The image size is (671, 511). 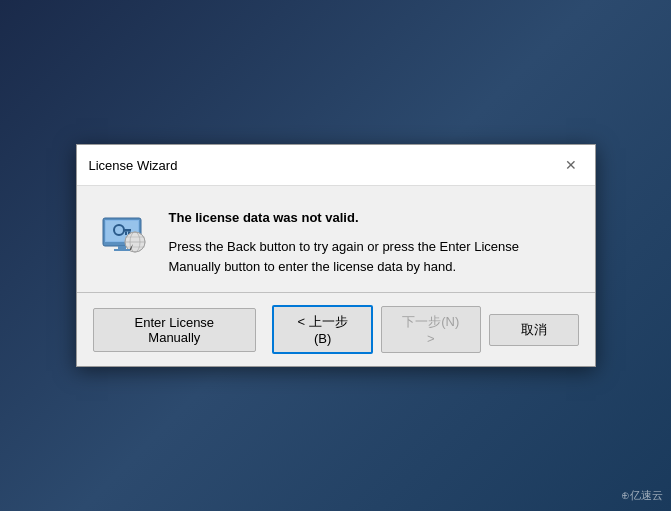 I want to click on enter-manually-button: Enter License Manually, so click(x=175, y=330).